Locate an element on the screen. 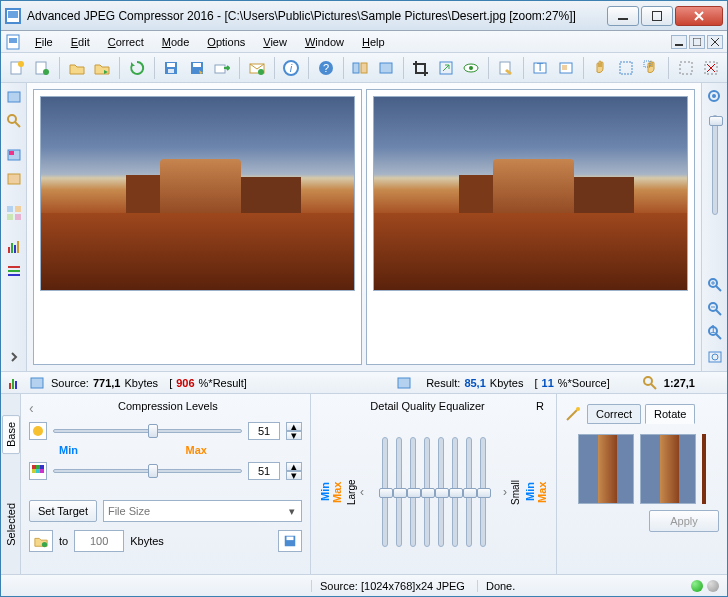  histogram-small-icon is located at coordinates (15, 383).